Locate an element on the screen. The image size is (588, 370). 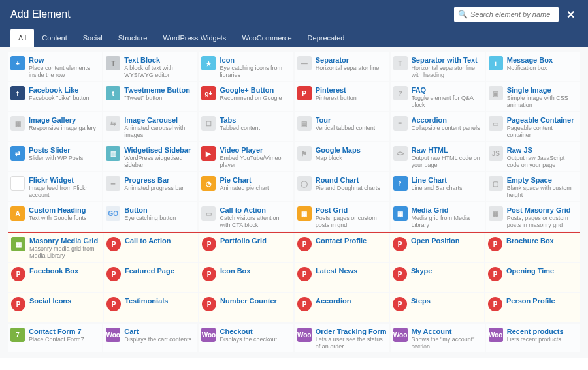
element-name: Text Block is located at coordinates (159, 60).